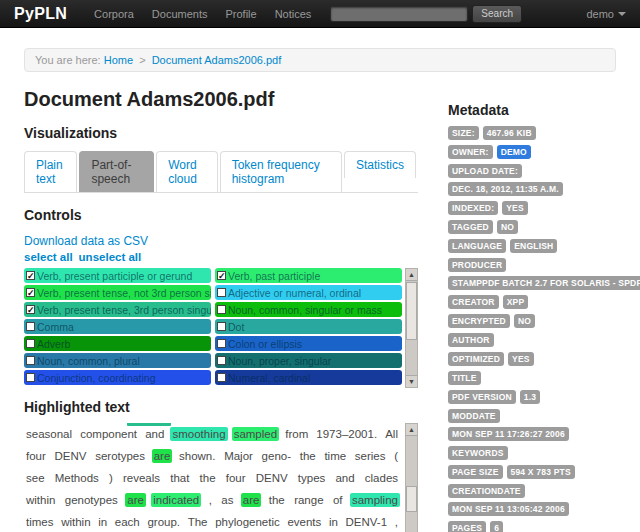 This screenshot has width=640, height=532. What do you see at coordinates (392, 434) in the screenshot?
I see `text-token: All` at bounding box center [392, 434].